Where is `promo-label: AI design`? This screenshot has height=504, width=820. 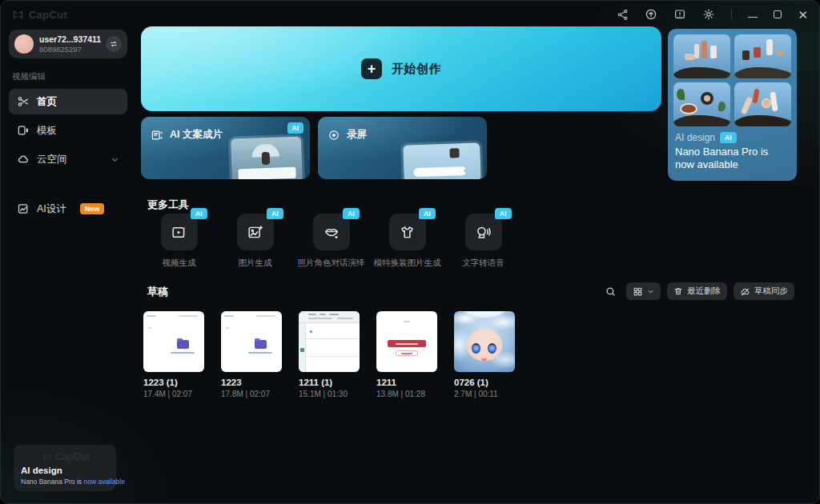
promo-label: AI design is located at coordinates (695, 138).